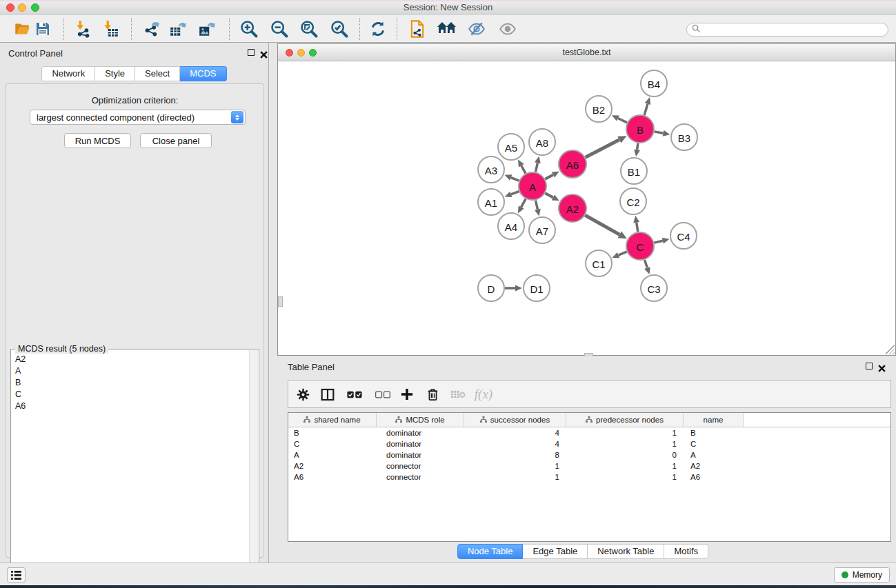  What do you see at coordinates (157, 74) in the screenshot?
I see `tab-select: Select` at bounding box center [157, 74].